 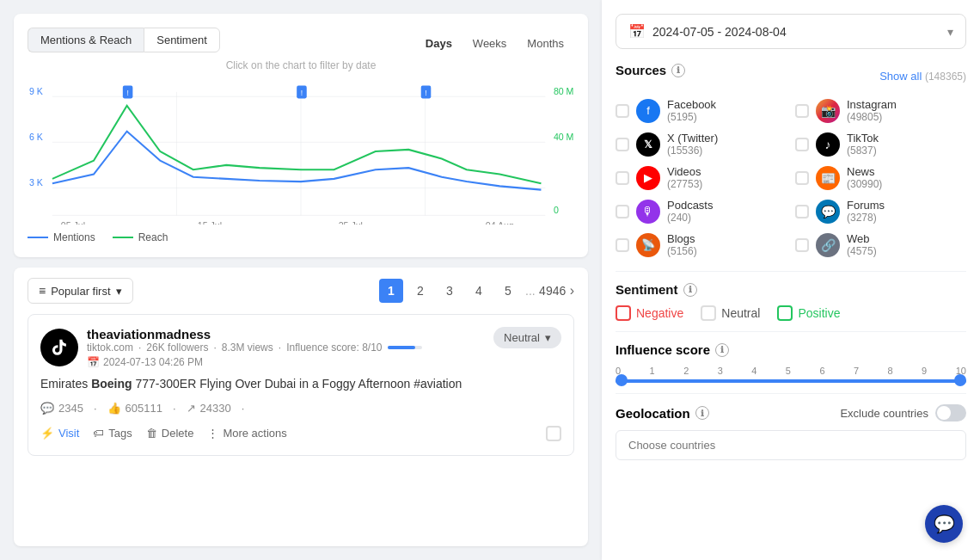 I want to click on sentiment-neutral-option: Neutral, so click(x=731, y=313).